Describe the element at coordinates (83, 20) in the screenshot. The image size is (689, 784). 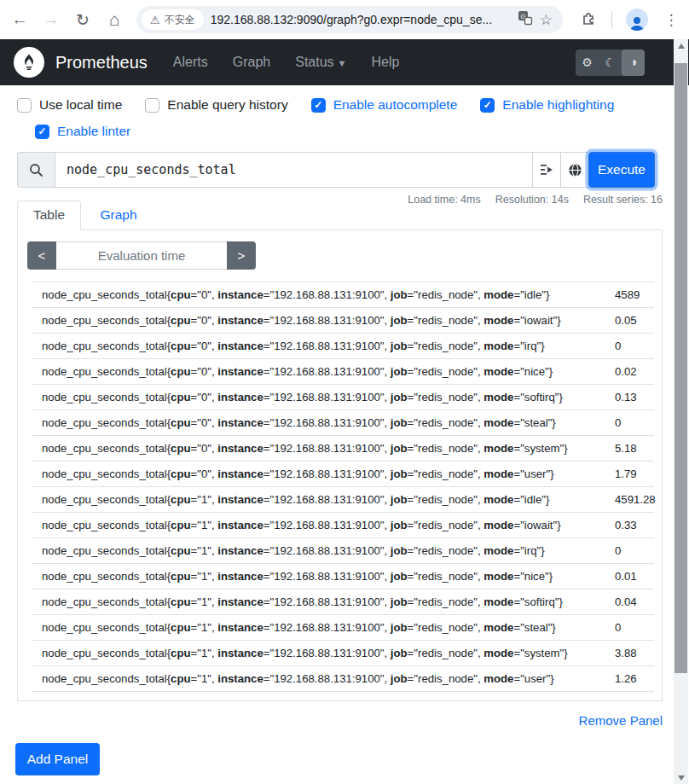
I see `reload-icon: ↻` at that location.